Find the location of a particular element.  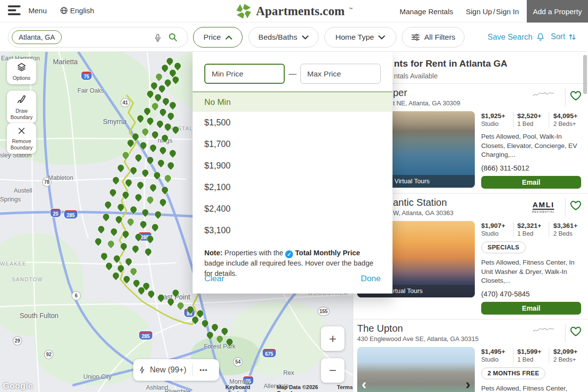

search-icon is located at coordinates (173, 38).